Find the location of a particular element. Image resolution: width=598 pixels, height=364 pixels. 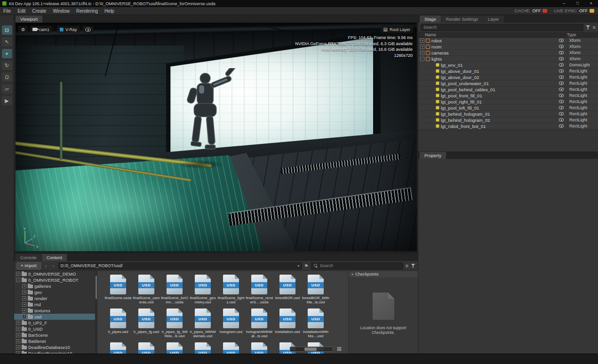

content-tree-item: +geo is located at coordinates (55, 293).